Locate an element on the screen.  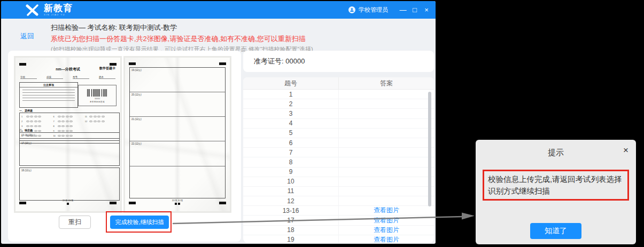
scanned-sheet-2: 19.(12分)20.(12分)21.(12分)22.(12分) 第2页 共2页 is located at coordinates (177, 134).